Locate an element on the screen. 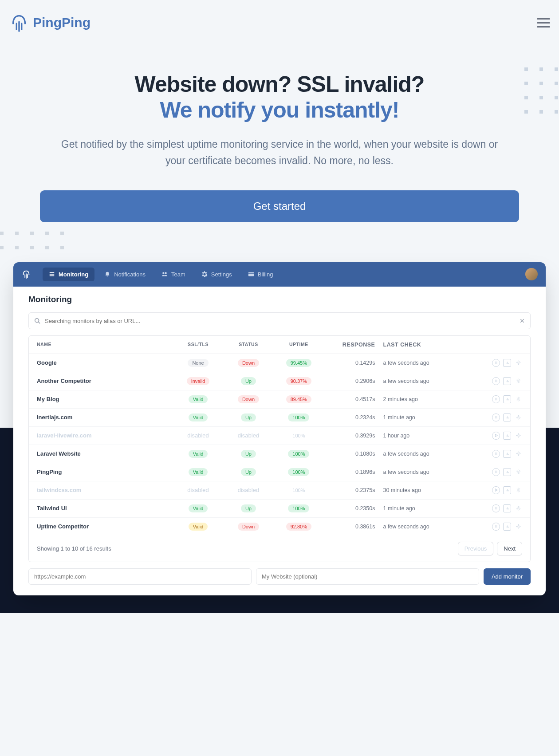 The width and height of the screenshot is (559, 756). table-row: Another CompetitorInvalidUp90.37%0.2906s… is located at coordinates (280, 382).